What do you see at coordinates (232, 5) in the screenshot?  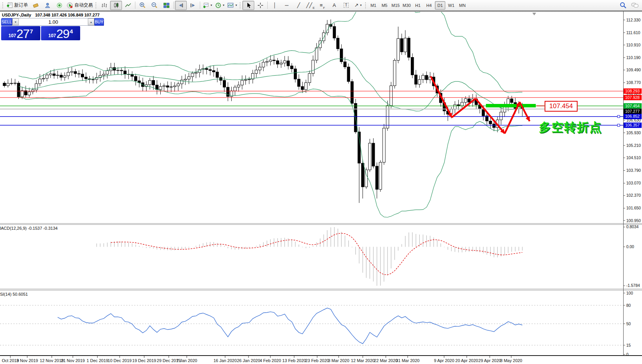 I see `templates-button` at bounding box center [232, 5].